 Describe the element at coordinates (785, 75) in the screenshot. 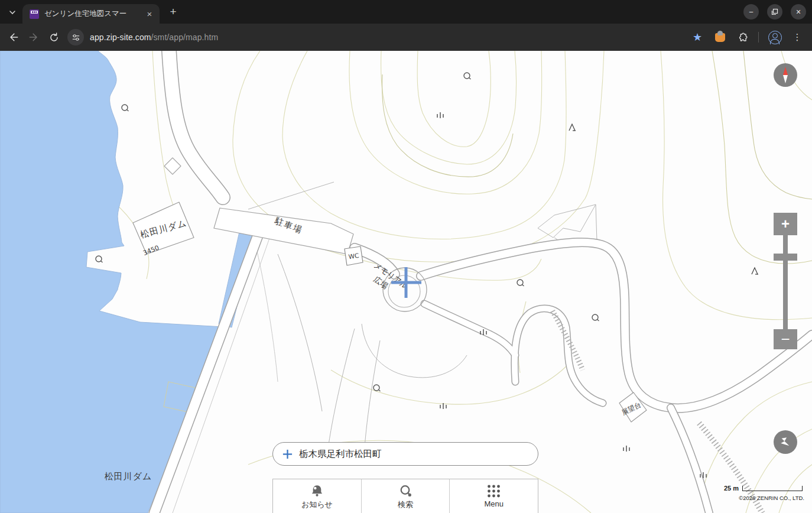

I see `compass-needle-icon` at that location.